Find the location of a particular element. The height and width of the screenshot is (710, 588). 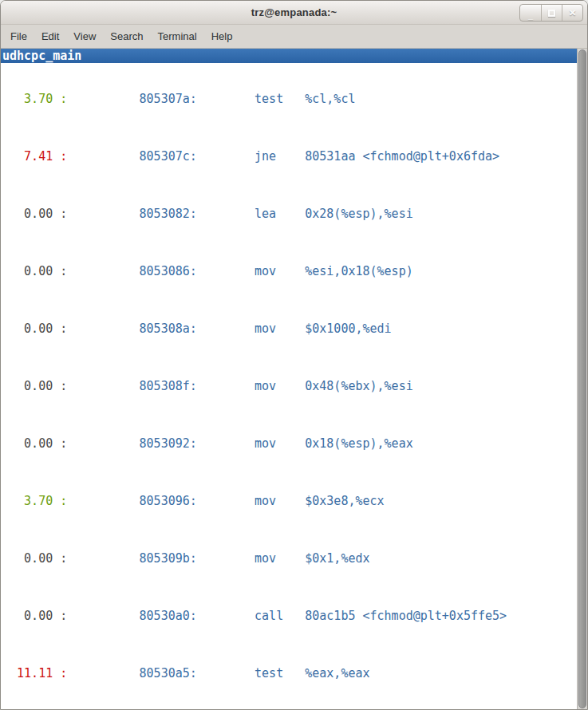

instruction-address: 80530a5: is located at coordinates (197, 673).